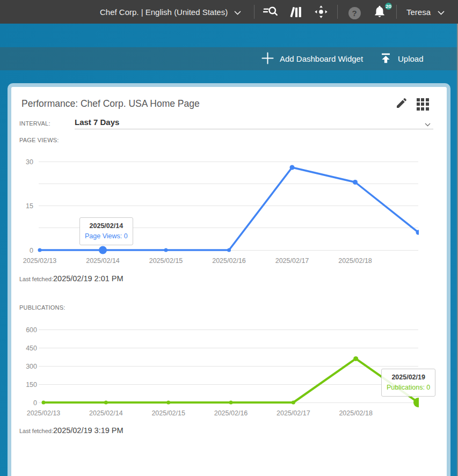 This screenshot has height=476, width=458. I want to click on user-name-label: Teresa, so click(419, 12).